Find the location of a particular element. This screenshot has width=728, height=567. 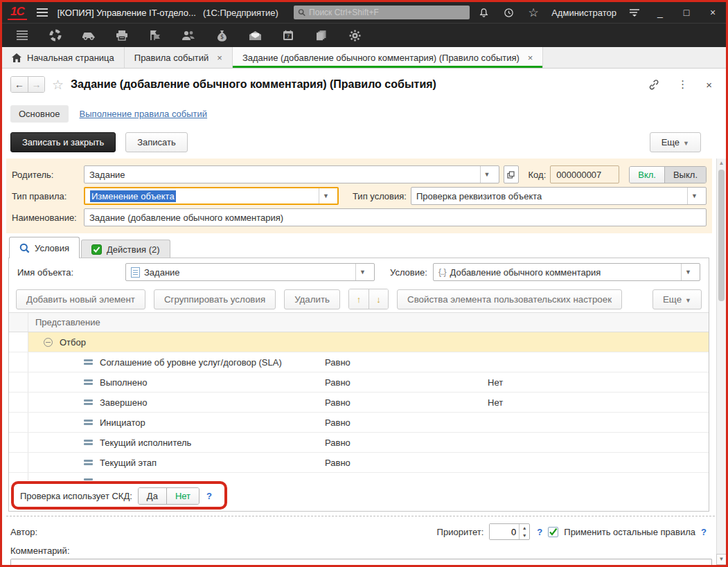

cond-type-field: Проверка реквизитов объекта ▼ is located at coordinates (558, 196).